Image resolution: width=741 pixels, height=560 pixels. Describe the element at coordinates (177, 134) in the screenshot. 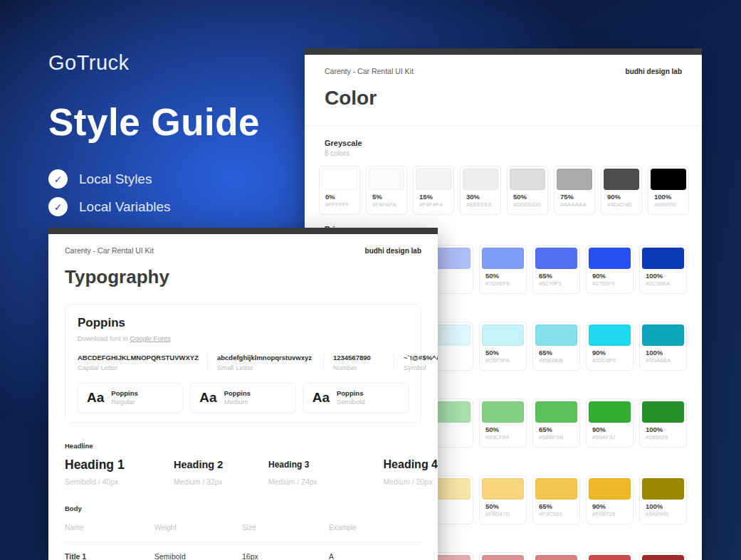

I see `cover-section: GoTruck Style Guide ✓ Local Styles ✓ Loc…` at that location.